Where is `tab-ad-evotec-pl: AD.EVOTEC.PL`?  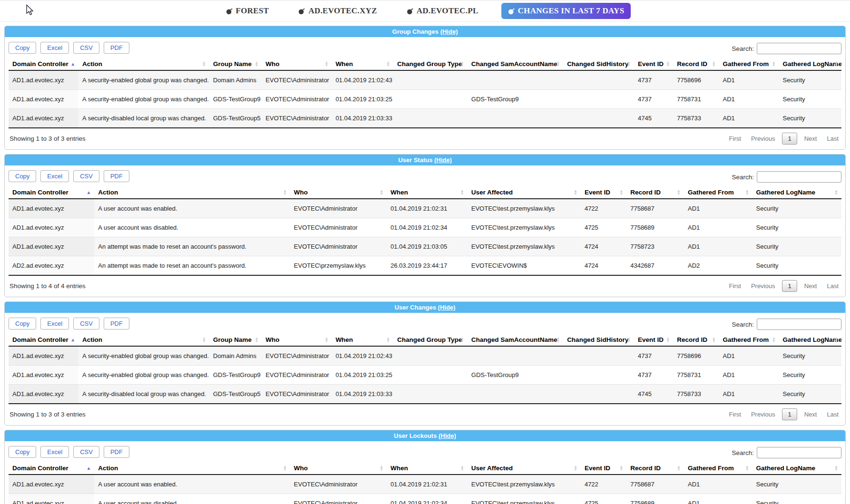 tab-ad-evotec-pl: AD.EVOTEC.PL is located at coordinates (442, 11).